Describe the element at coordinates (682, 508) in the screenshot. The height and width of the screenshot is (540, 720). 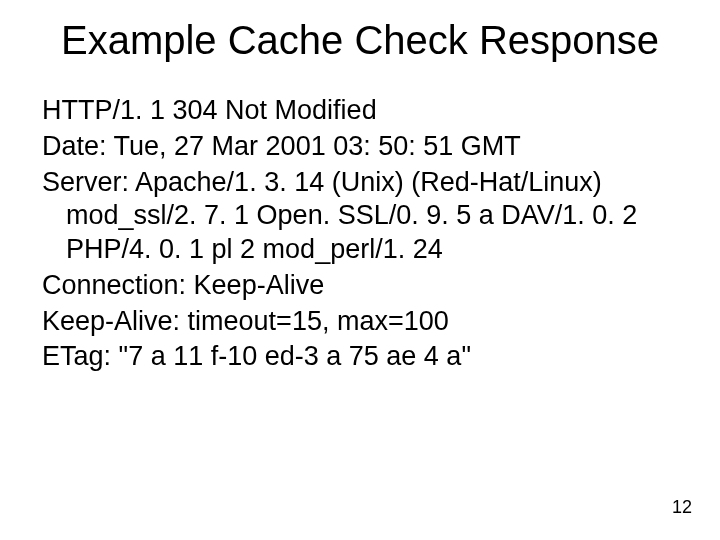
I see `page-number: 12` at that location.